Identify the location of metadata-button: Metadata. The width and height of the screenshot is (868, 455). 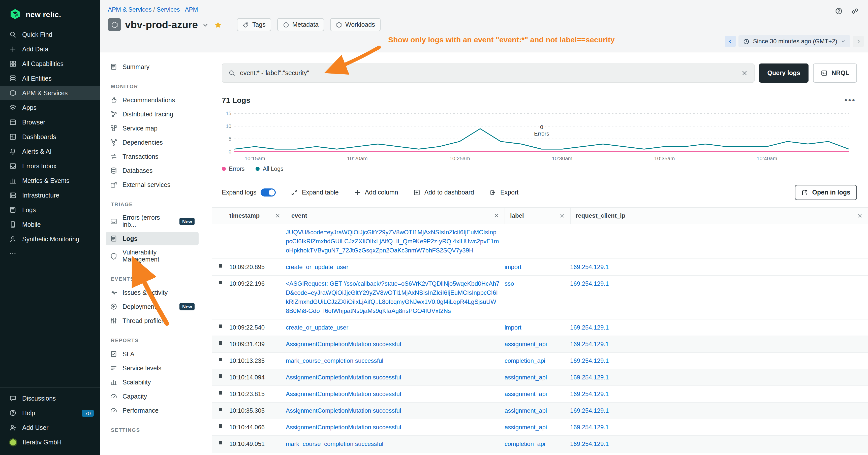
(301, 25).